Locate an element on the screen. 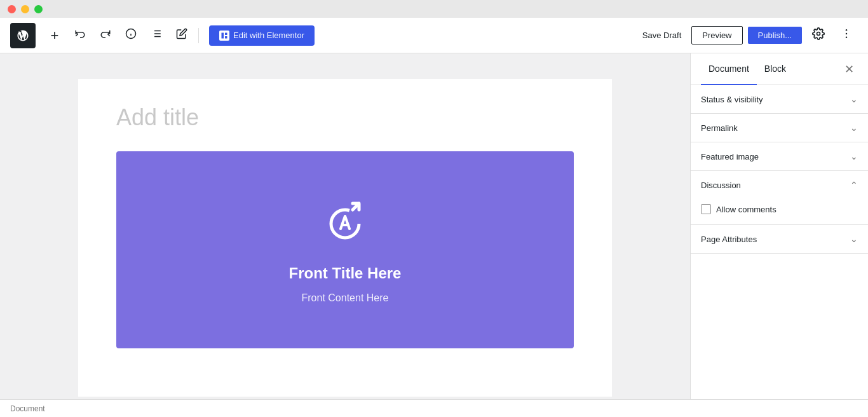 The width and height of the screenshot is (868, 417). tab-block: Block is located at coordinates (775, 69).